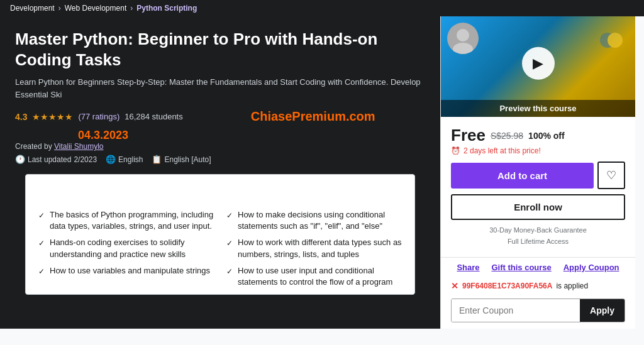 The height and width of the screenshot is (345, 644). I want to click on creator-label: Created by, so click(34, 146).